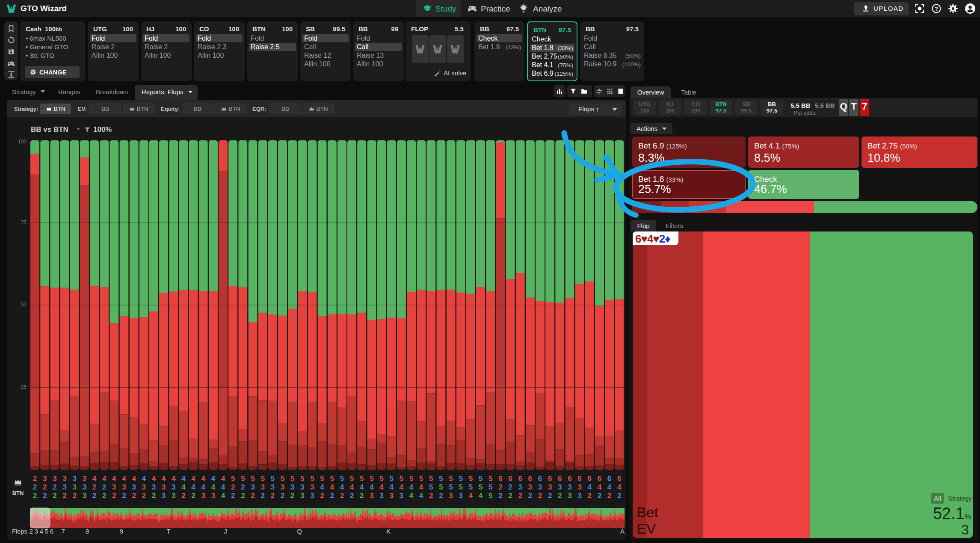 The width and height of the screenshot is (980, 543). What do you see at coordinates (87, 531) in the screenshot?
I see `svg-text: 8` at bounding box center [87, 531].